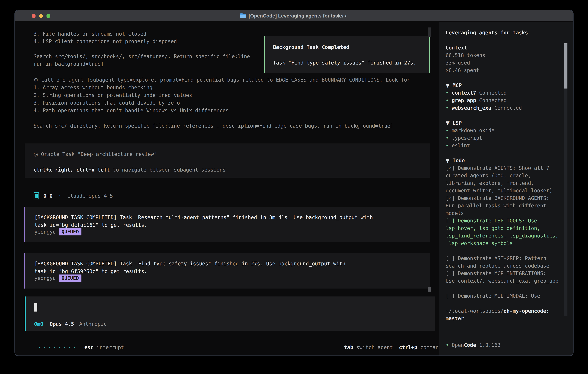  Describe the element at coordinates (48, 16) in the screenshot. I see `zoom-button` at that location.